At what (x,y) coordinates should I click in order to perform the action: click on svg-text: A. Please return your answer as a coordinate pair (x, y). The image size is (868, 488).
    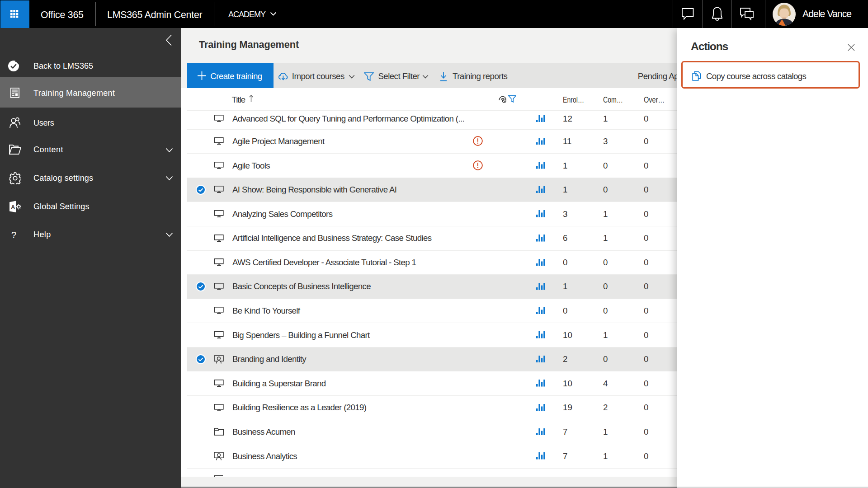
    Looking at the image, I should click on (13, 207).